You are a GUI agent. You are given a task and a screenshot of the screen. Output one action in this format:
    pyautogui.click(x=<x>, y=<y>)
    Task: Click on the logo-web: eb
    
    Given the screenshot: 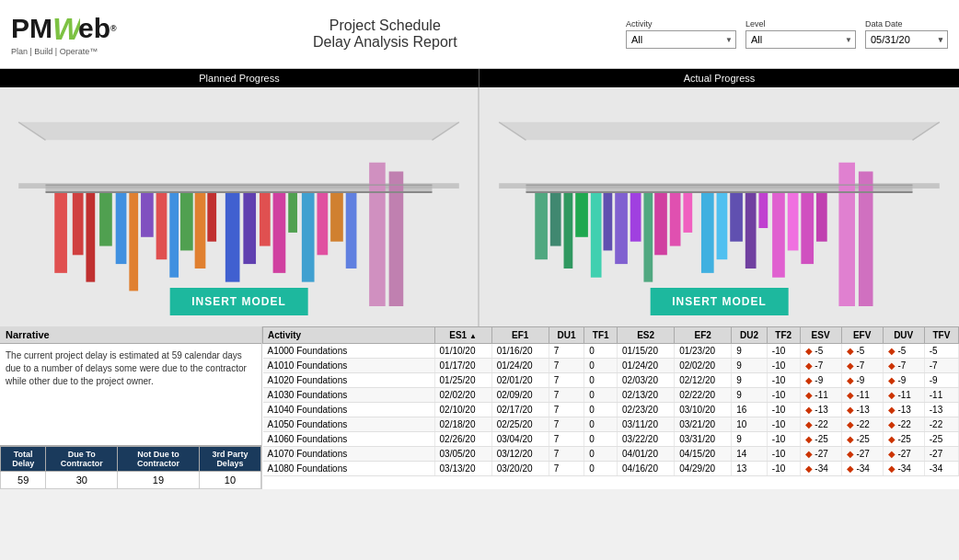 What is the action you would take?
    pyautogui.click(x=94, y=29)
    